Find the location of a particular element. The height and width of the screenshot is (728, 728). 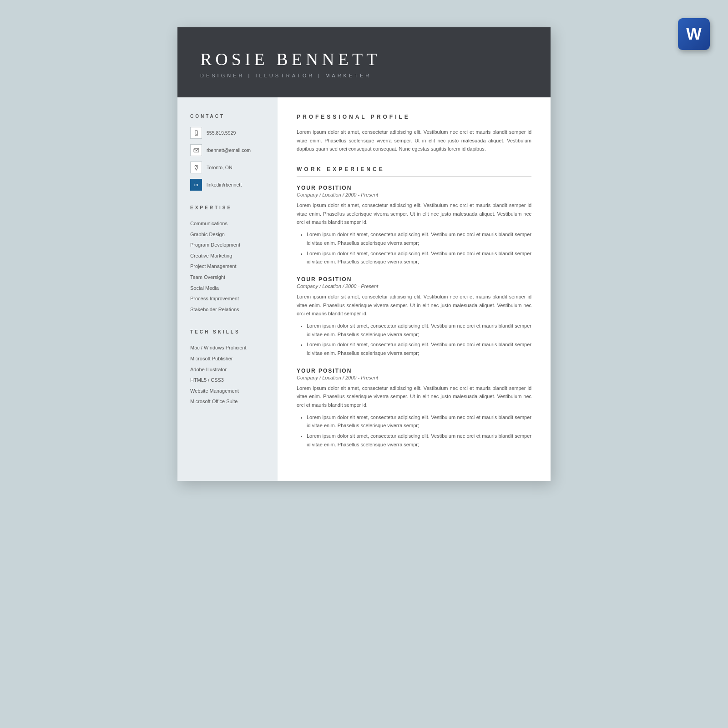

list-item: HTML5 / CSS3 is located at coordinates (228, 380).